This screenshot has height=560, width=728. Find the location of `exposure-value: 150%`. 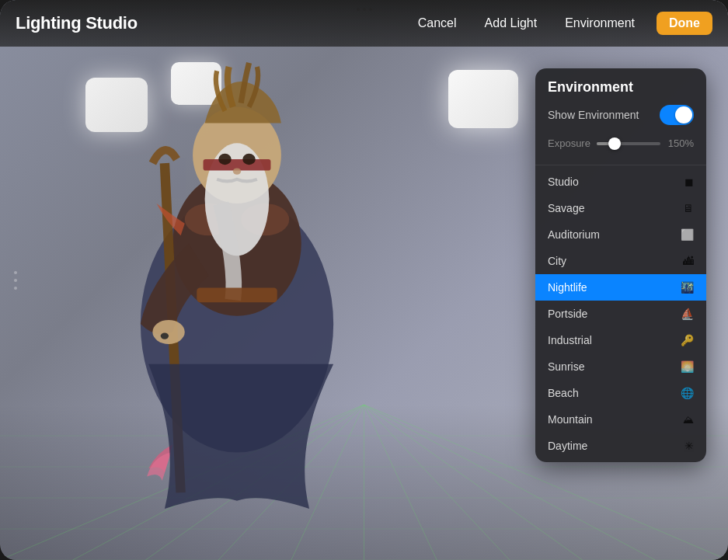

exposure-value: 150% is located at coordinates (681, 143).